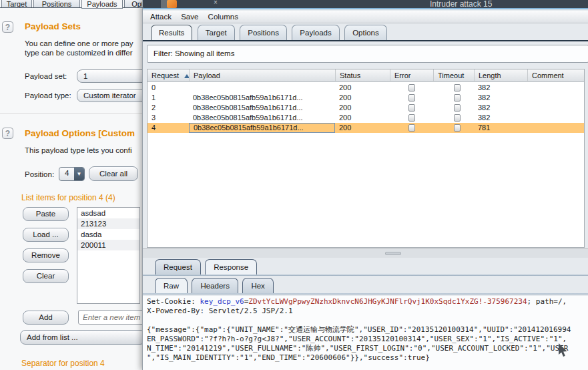 The height and width of the screenshot is (370, 588). Describe the element at coordinates (366, 32) in the screenshot. I see `tab-options: Options` at that location.